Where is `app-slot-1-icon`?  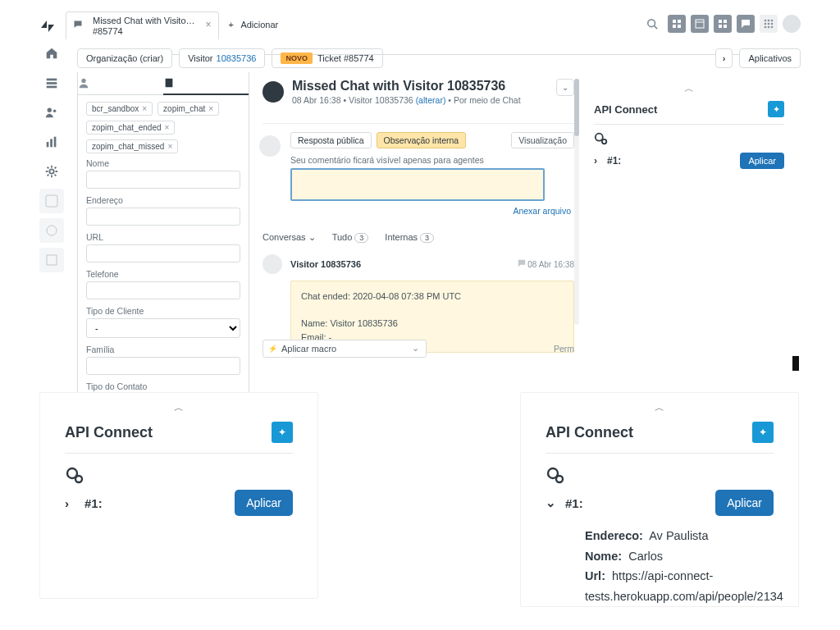
app-slot-1-icon is located at coordinates (52, 201).